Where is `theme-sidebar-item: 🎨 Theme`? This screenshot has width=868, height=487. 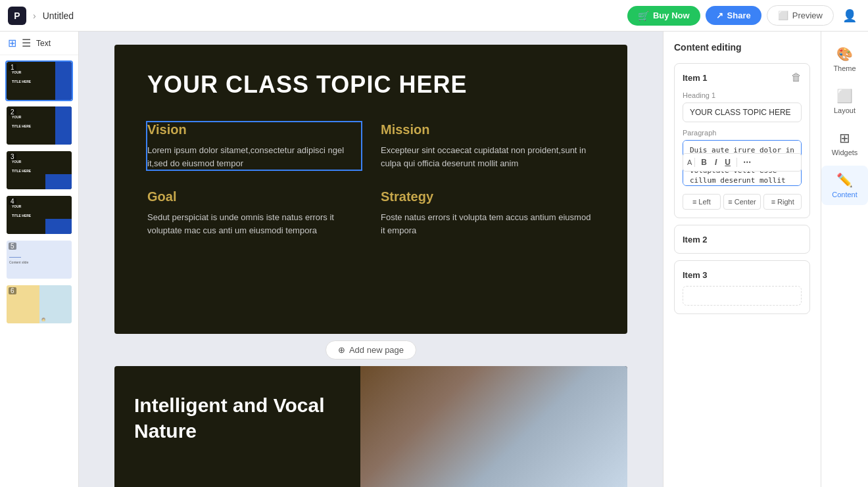 theme-sidebar-item: 🎨 Theme is located at coordinates (844, 59).